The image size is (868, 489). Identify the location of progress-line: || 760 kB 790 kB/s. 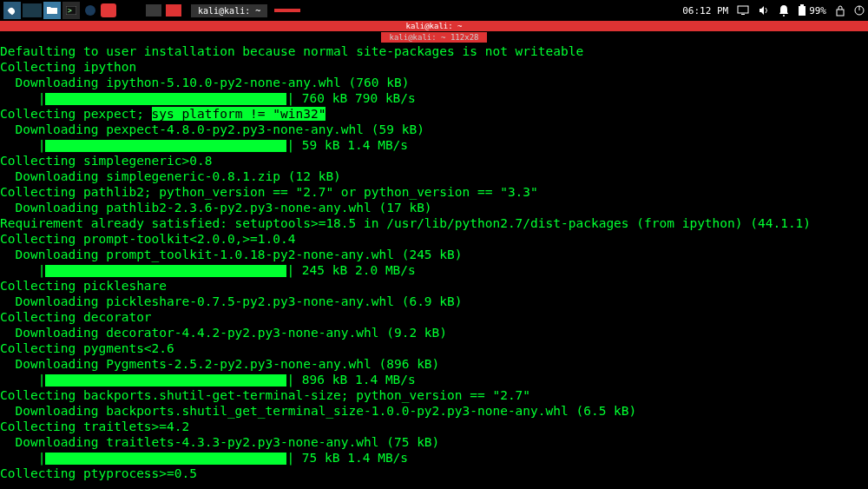
(434, 98).